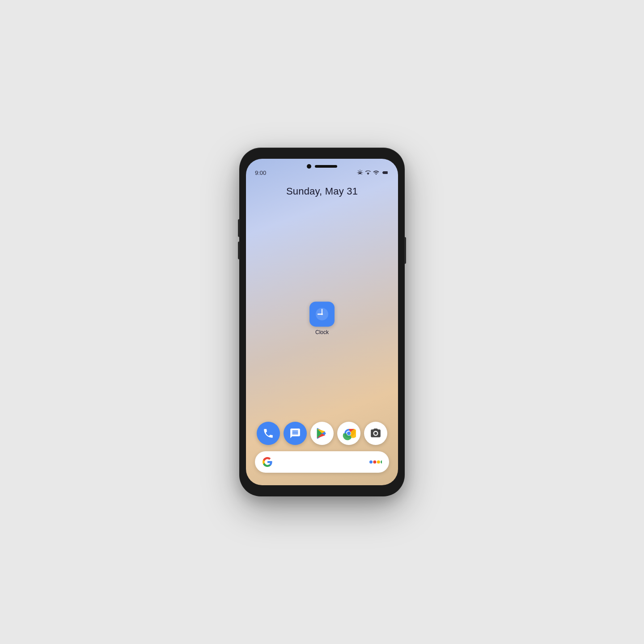 This screenshot has width=644, height=644. I want to click on alarm-icon, so click(360, 173).